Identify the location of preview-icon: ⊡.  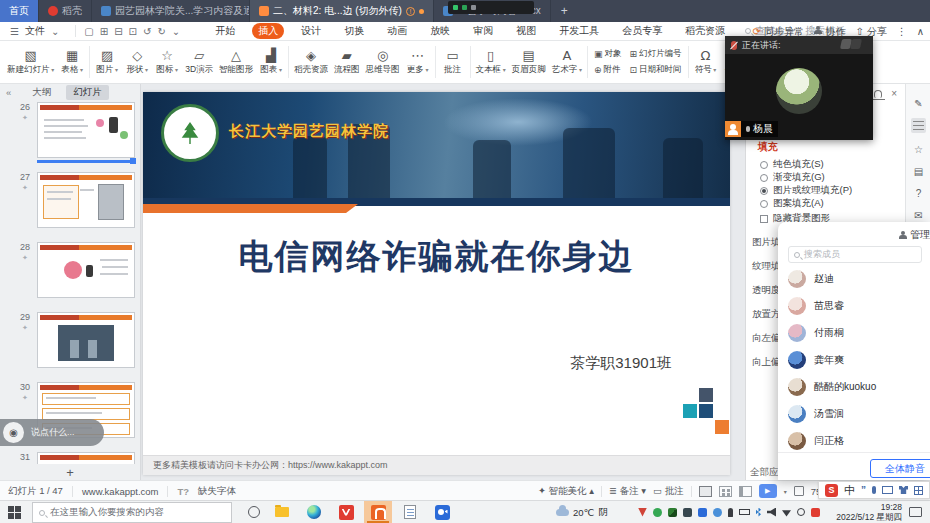
(133, 32).